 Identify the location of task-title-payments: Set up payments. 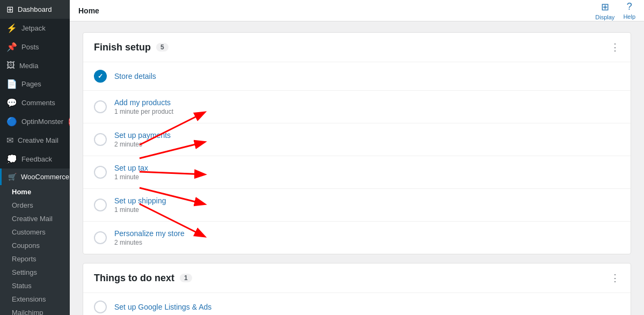
(367, 135).